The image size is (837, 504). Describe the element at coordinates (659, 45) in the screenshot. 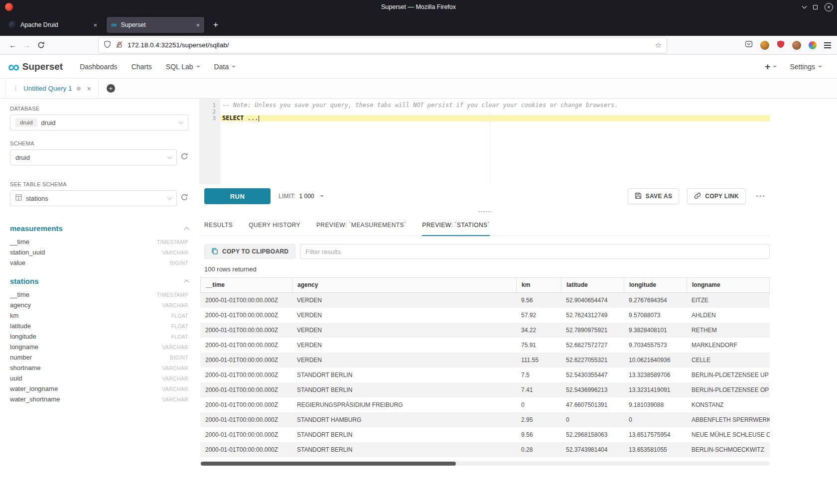

I see `bookmark-star-icon` at that location.